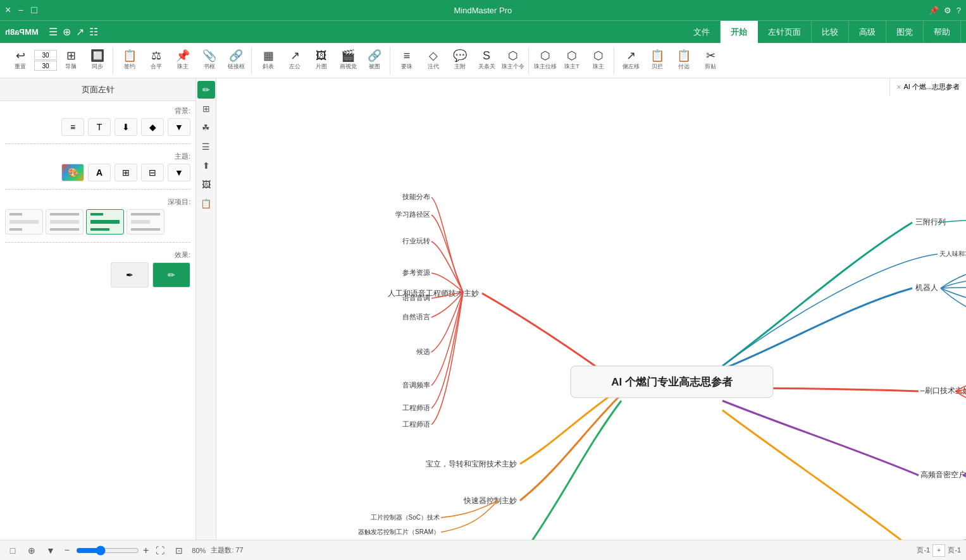 The image size is (966, 560). Describe the element at coordinates (130, 275) in the screenshot. I see `effect-1: ✒` at that location.